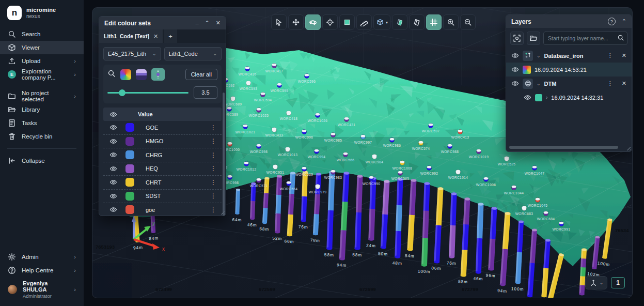  What do you see at coordinates (330, 22) in the screenshot?
I see `focus-tool-button` at bounding box center [330, 22].